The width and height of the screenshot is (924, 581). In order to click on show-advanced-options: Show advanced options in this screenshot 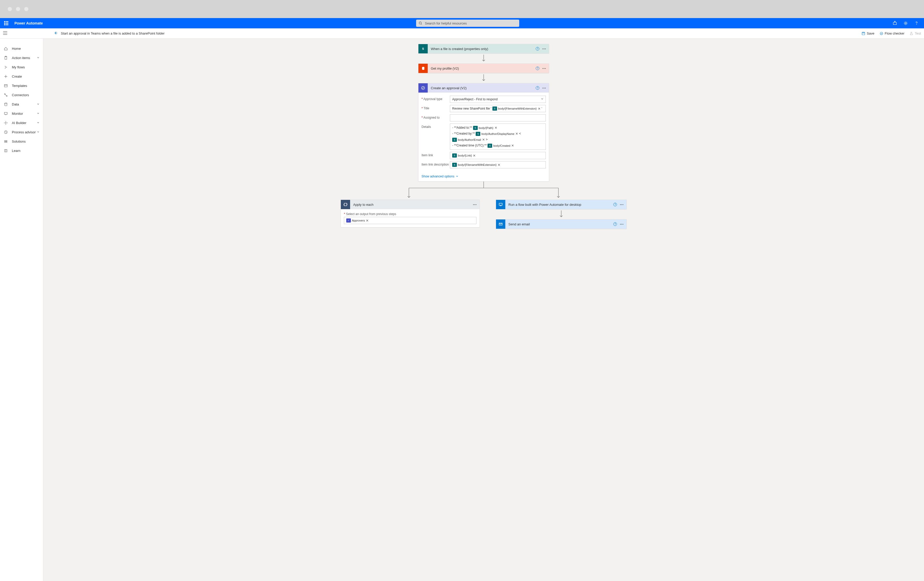, I will do `click(440, 177)`.